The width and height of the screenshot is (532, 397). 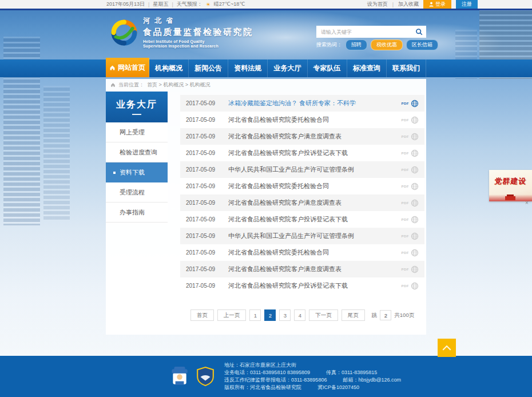 What do you see at coordinates (230, 5) in the screenshot?
I see `weather-text: 晴27℃~18℃` at bounding box center [230, 5].